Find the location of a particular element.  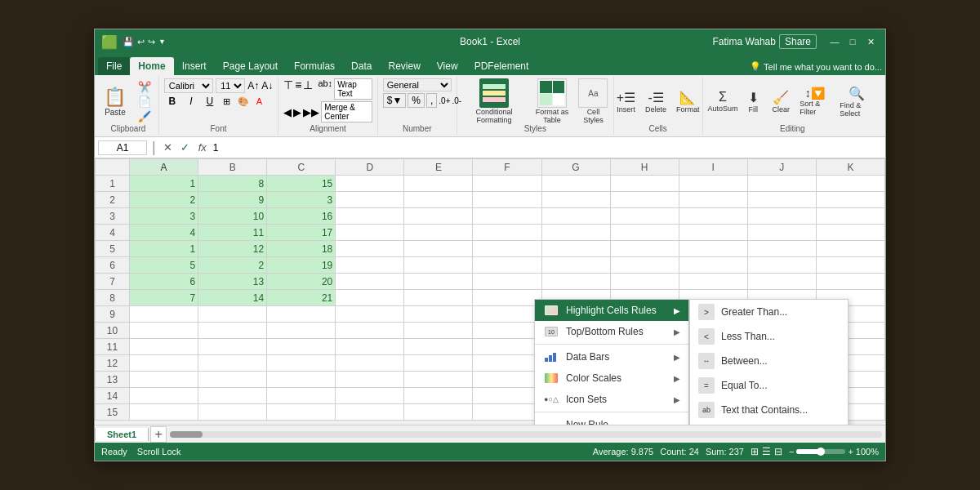

col-header-e: E is located at coordinates (439, 167).